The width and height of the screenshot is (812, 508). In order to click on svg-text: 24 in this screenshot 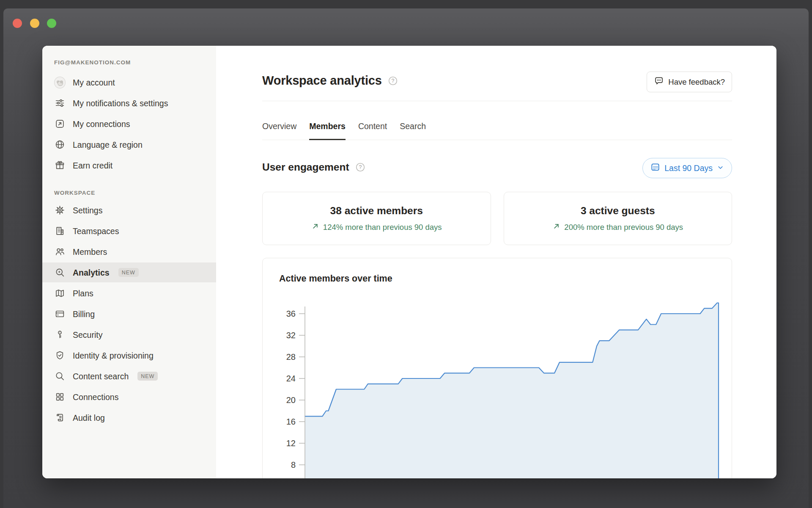, I will do `click(291, 378)`.